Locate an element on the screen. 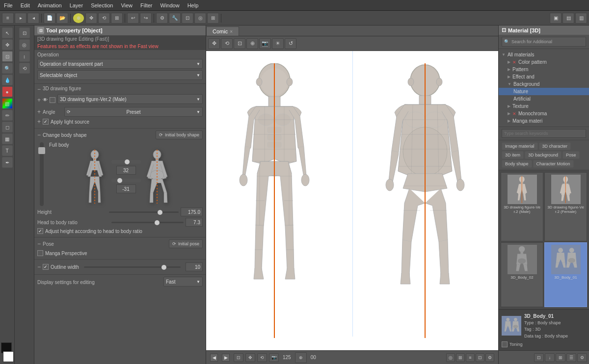 The image size is (589, 364). tool-text: T is located at coordinates (7, 151).